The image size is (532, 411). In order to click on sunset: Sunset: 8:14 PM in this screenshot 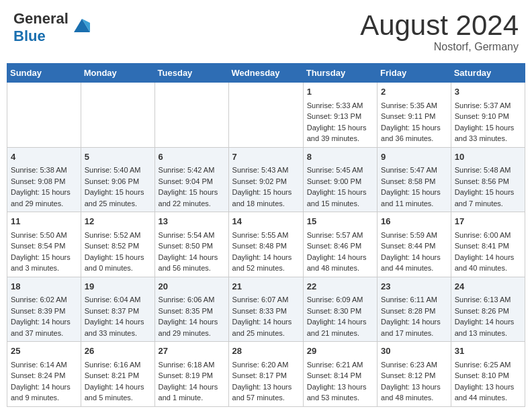, I will do `click(335, 375)`.